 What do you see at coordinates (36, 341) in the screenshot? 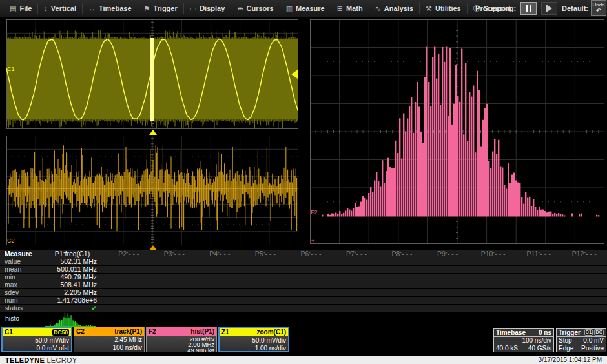
I see `vdiv-value: 50.0 mV/div` at bounding box center [36, 341].